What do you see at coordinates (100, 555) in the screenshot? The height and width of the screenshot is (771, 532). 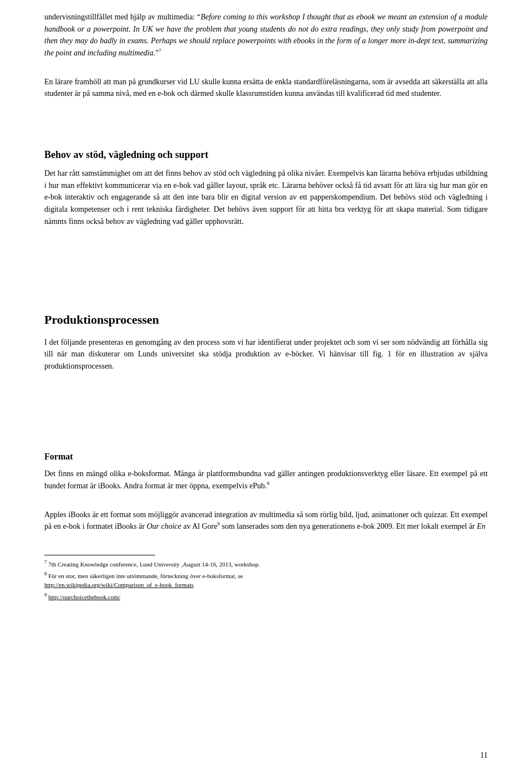 I see `footnote-divider` at bounding box center [100, 555].